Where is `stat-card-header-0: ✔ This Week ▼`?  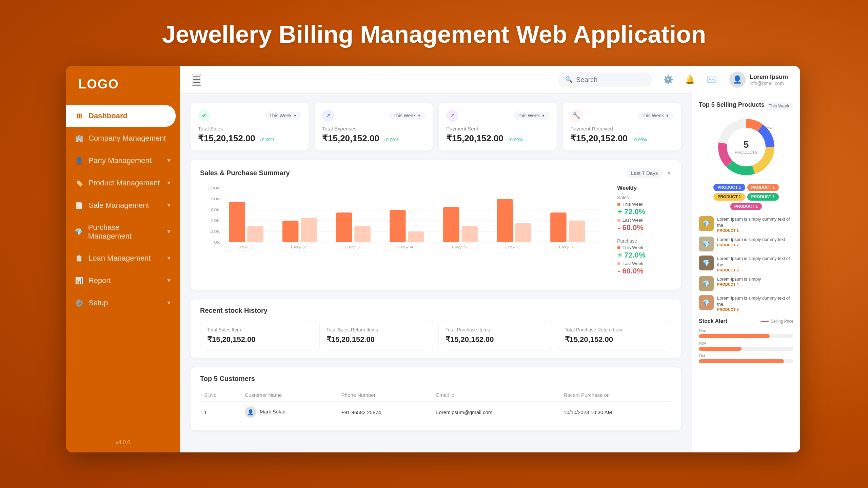
stat-card-header-0: ✔ This Week ▼ is located at coordinates (250, 116).